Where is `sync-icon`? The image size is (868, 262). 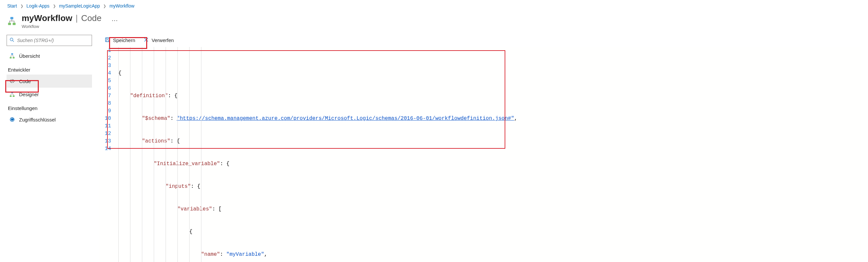
sync-icon is located at coordinates (12, 120).